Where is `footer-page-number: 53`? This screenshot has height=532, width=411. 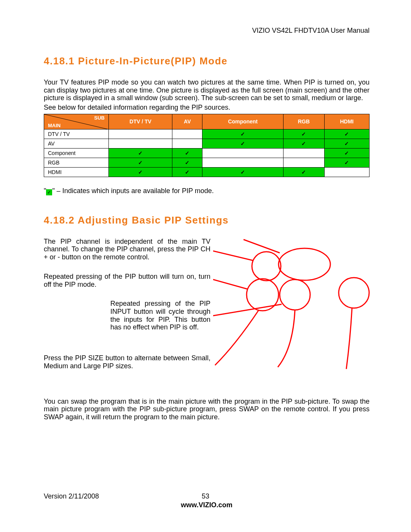 footer-page-number: 53 is located at coordinates (206, 497).